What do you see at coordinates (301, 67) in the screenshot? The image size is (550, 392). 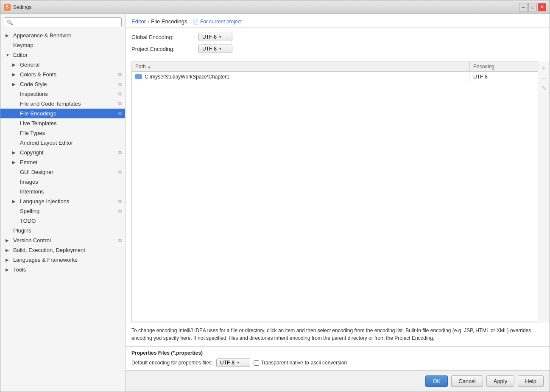 I see `col-path-header: Path ▲` at bounding box center [301, 67].